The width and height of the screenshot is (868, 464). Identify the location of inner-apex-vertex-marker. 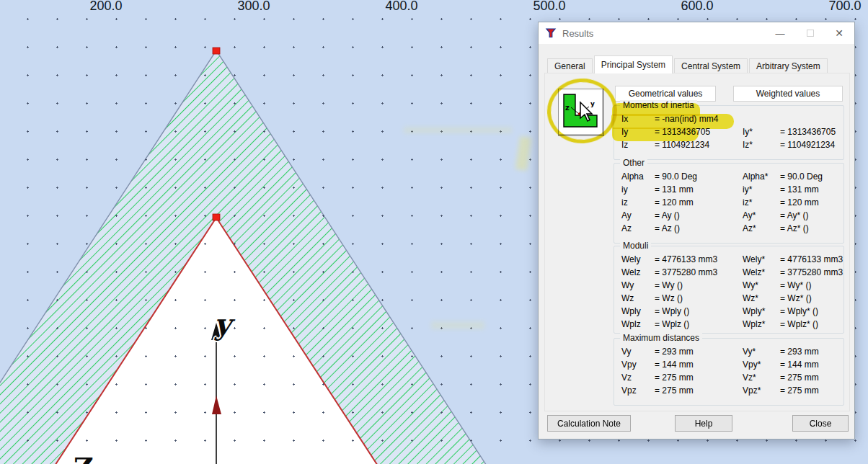
(216, 218).